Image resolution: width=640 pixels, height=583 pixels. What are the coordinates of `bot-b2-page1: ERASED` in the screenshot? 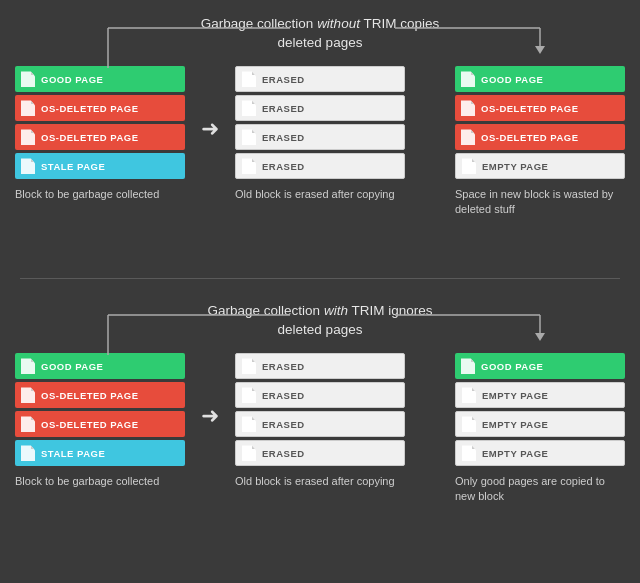 It's located at (320, 366).